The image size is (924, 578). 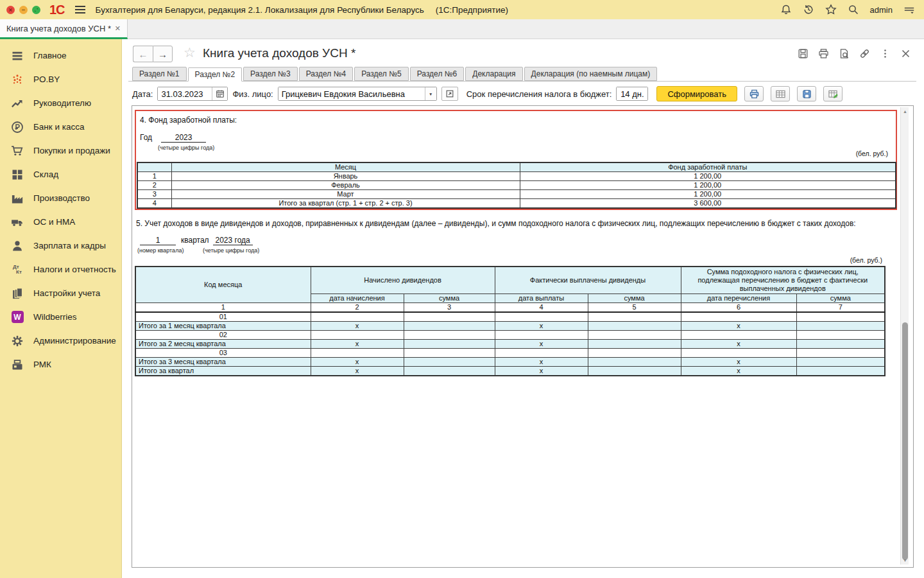 I want to click on tab-razdel-1: Раздел №1, so click(x=159, y=74).